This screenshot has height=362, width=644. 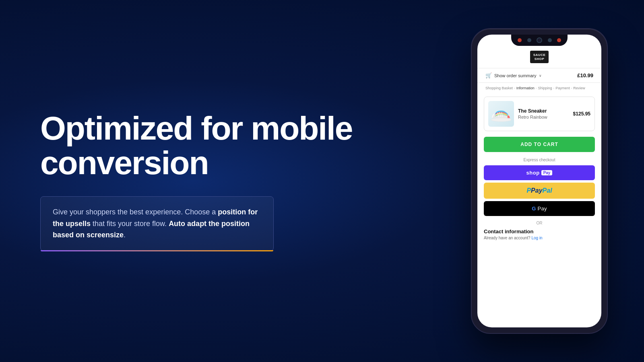 I want to click on product-variant: Retro Rainbow, so click(x=543, y=117).